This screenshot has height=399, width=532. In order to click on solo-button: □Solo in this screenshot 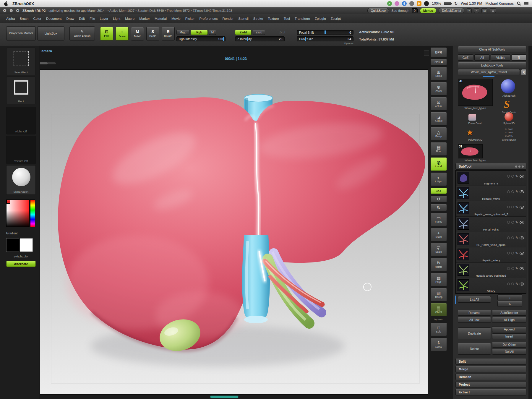, I will do `click(439, 329)`.